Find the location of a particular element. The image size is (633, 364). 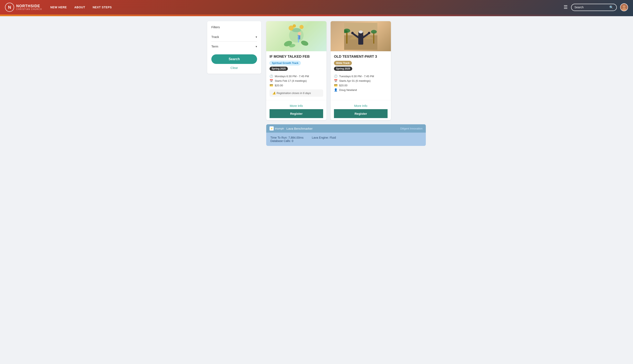

clock-icon-testament: 🕐 is located at coordinates (336, 76).